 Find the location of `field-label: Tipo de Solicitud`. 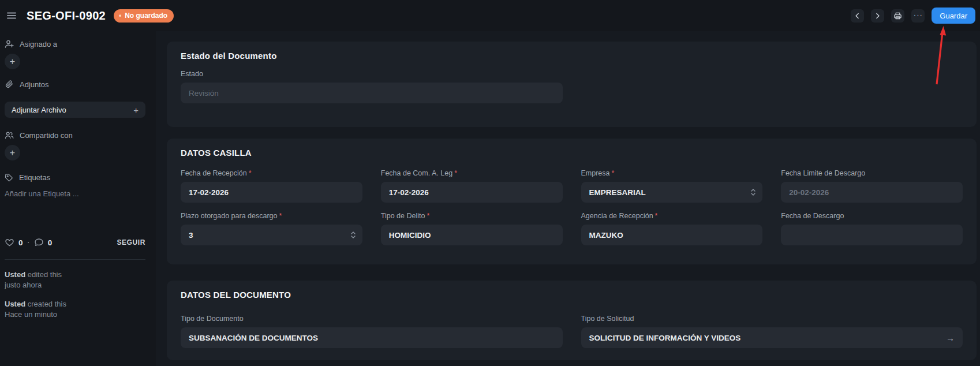

field-label: Tipo de Solicitud is located at coordinates (772, 319).